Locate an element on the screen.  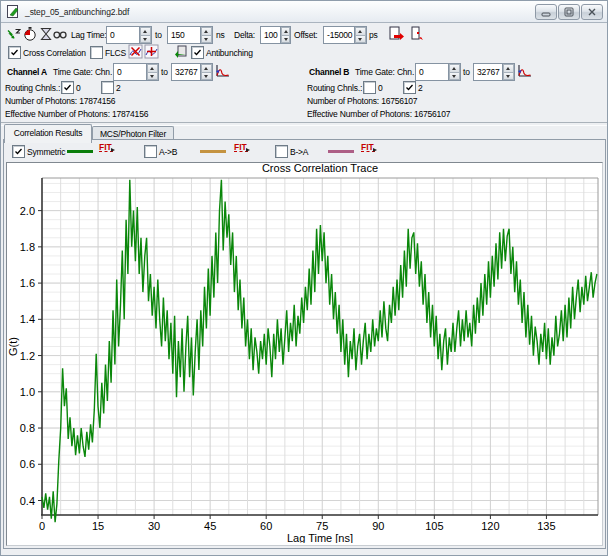
export-icon is located at coordinates (397, 34).